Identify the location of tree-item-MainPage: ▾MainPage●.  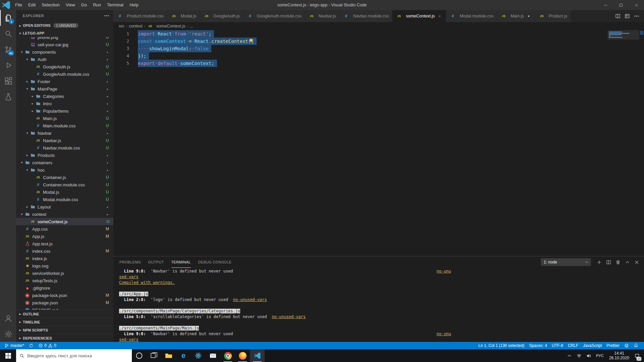
(65, 89).